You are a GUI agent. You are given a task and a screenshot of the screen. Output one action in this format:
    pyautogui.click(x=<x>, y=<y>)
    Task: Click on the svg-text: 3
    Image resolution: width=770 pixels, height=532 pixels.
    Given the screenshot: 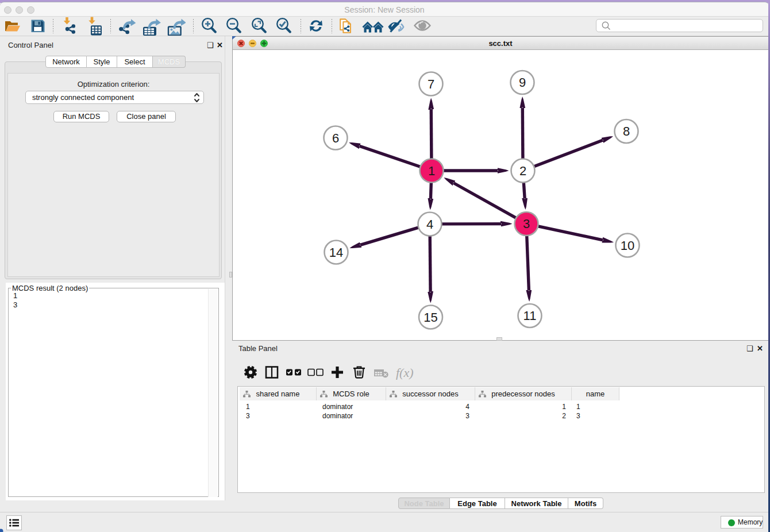 What is the action you would take?
    pyautogui.click(x=526, y=224)
    